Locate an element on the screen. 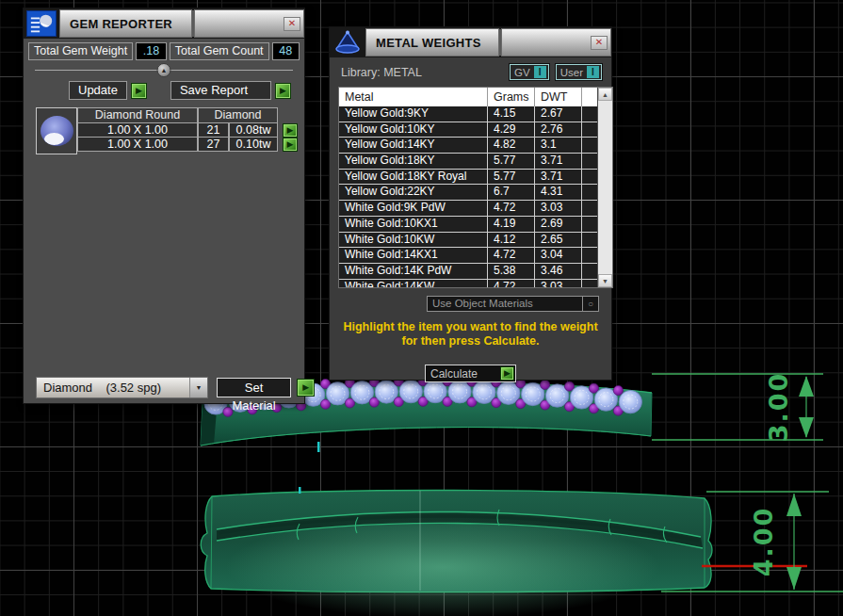  metal-grid: Metal Grams DWT Yellow Gold:9KY4.152.67Y… is located at coordinates (468, 187).